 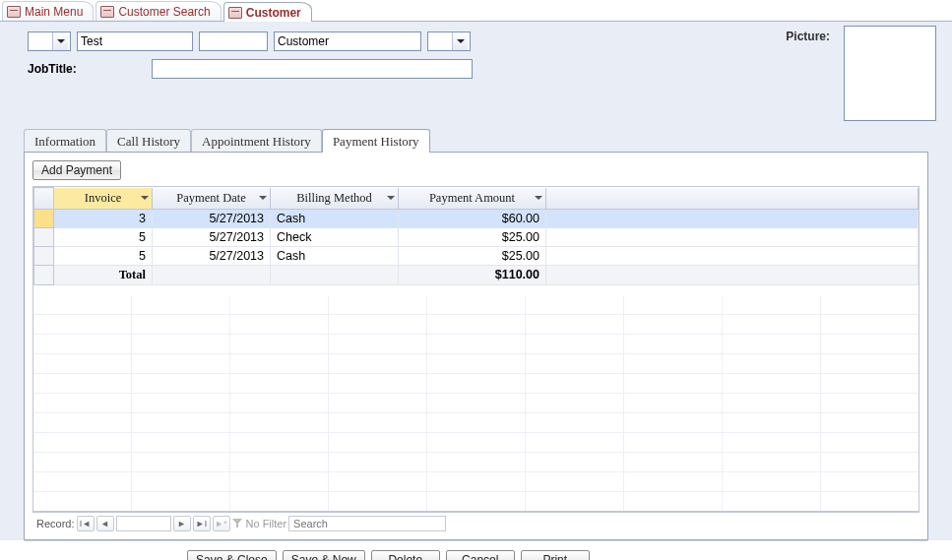 What do you see at coordinates (87, 69) in the screenshot?
I see `job-title-label: JobTitle:` at bounding box center [87, 69].